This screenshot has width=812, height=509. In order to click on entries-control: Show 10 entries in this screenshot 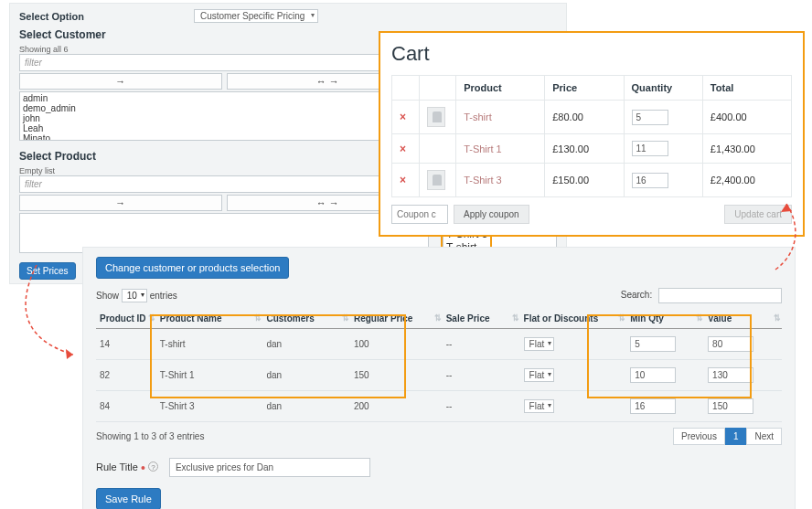, I will do `click(137, 296)`.